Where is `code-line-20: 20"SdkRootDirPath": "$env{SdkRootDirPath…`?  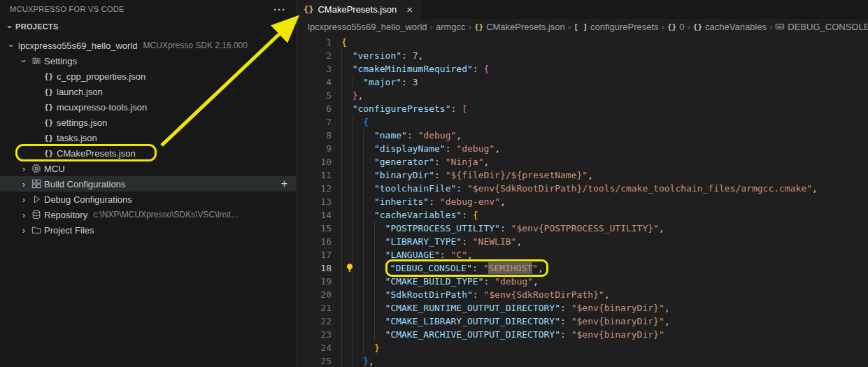
code-line-20: 20"SdkRootDirPath": "$env{SdkRootDirPath… is located at coordinates (582, 295).